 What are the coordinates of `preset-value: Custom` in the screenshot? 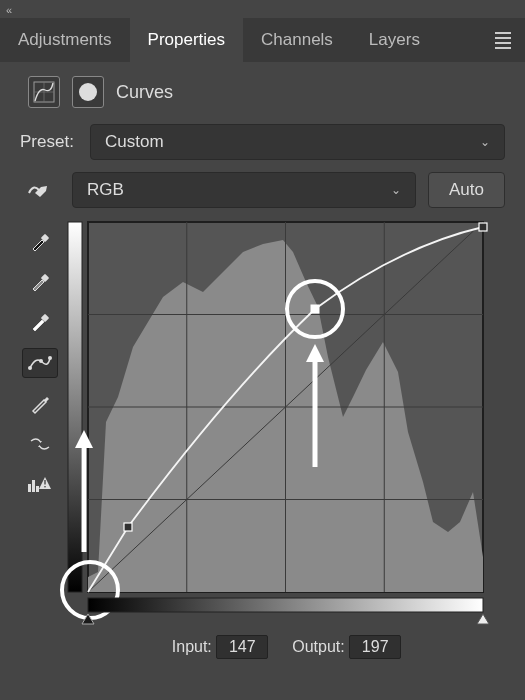 It's located at (134, 142).